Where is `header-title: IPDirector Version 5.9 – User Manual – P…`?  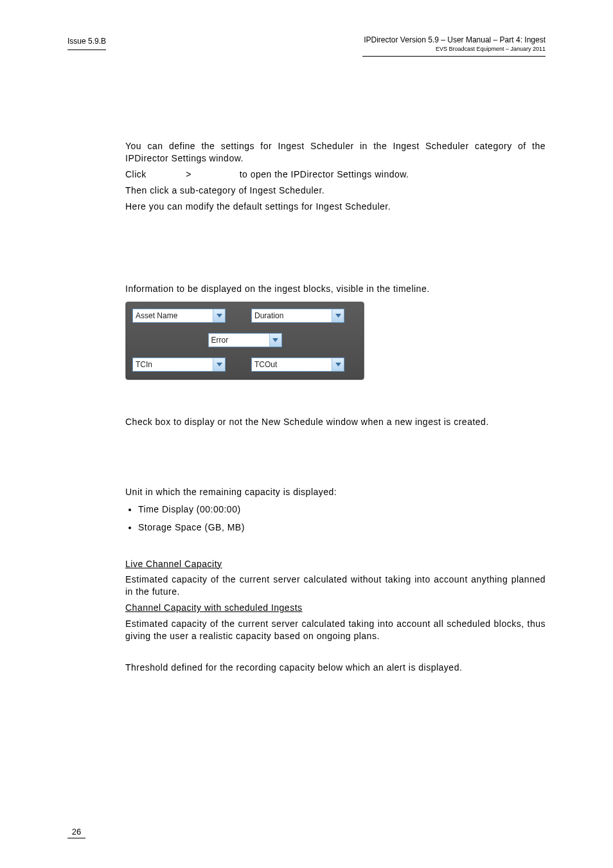
header-title: IPDirector Version 5.9 – User Manual – P… is located at coordinates (454, 40).